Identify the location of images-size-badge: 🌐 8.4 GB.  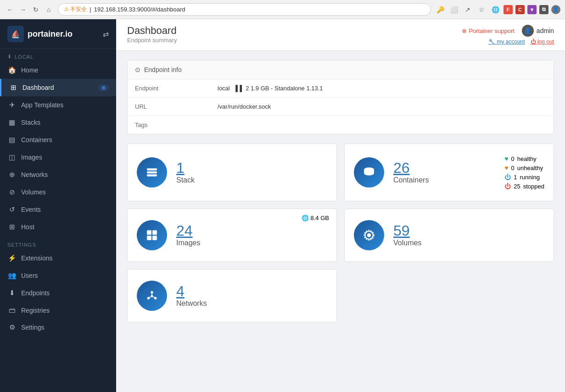
(315, 218).